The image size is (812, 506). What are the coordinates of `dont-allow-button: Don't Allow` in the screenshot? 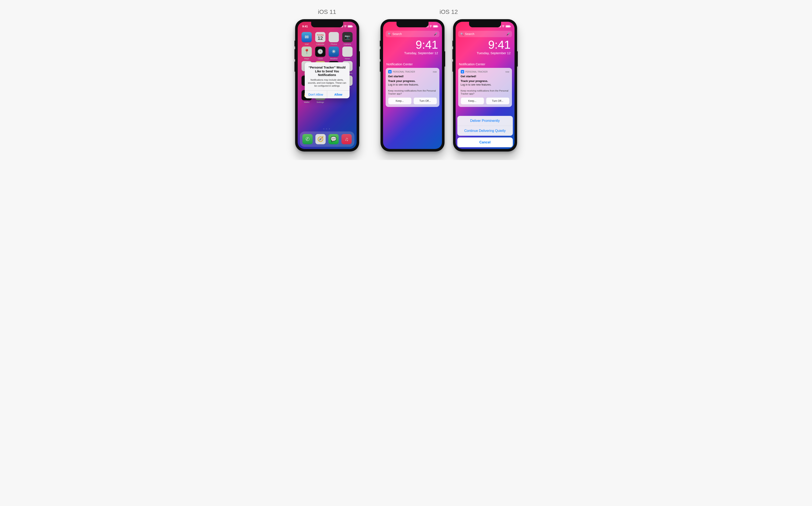 It's located at (316, 94).